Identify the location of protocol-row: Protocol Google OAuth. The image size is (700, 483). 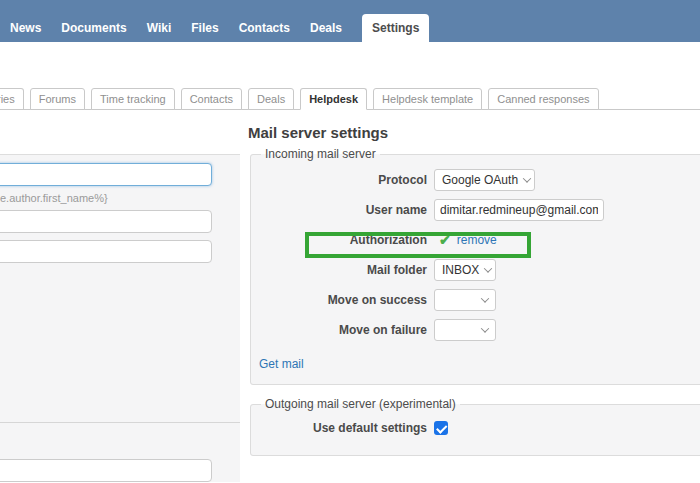
(480, 180).